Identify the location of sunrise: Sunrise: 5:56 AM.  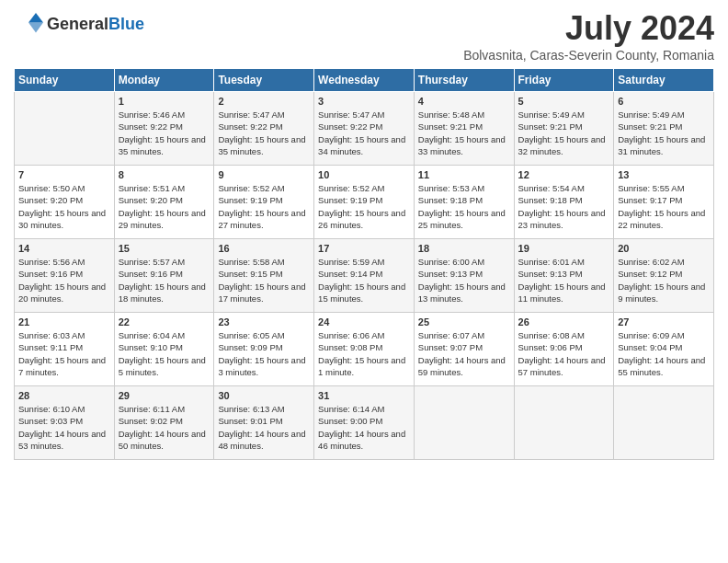
(51, 261).